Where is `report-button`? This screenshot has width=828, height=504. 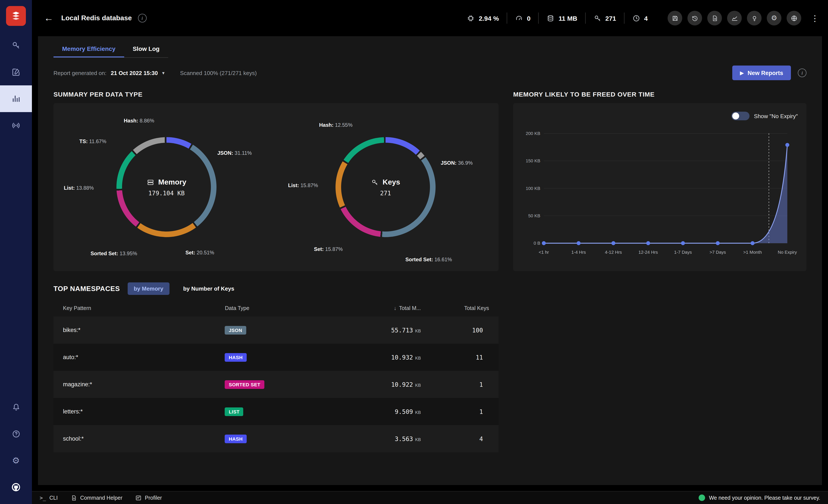 report-button is located at coordinates (714, 18).